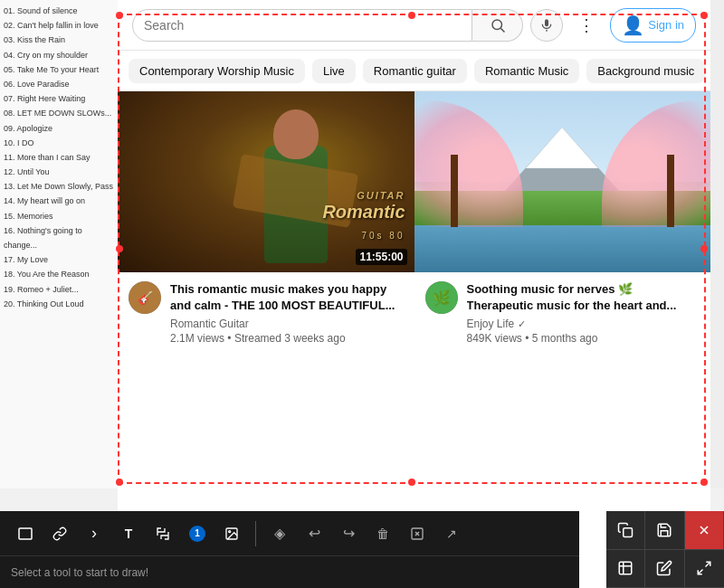 The image size is (724, 588). I want to click on toolbar-divider, so click(255, 534).